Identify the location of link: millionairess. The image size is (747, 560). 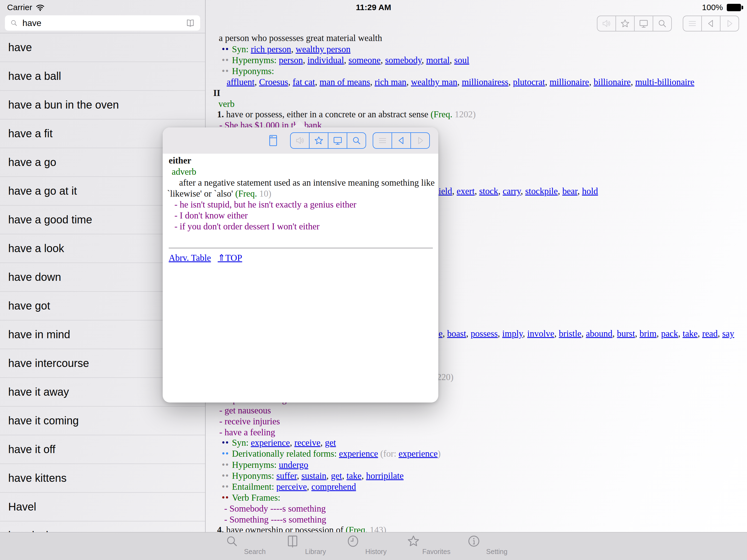
(485, 82).